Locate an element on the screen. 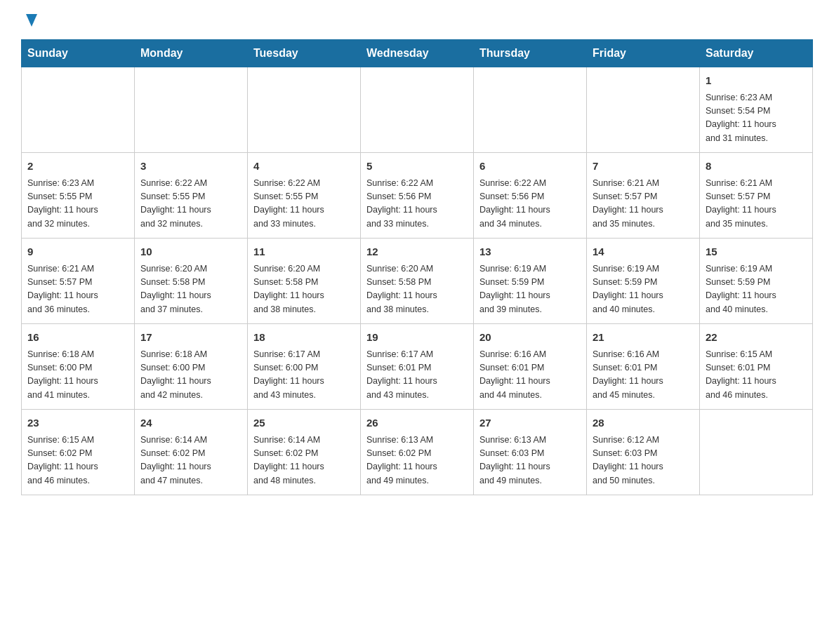 The image size is (834, 644). day-number: 11 is located at coordinates (304, 253).